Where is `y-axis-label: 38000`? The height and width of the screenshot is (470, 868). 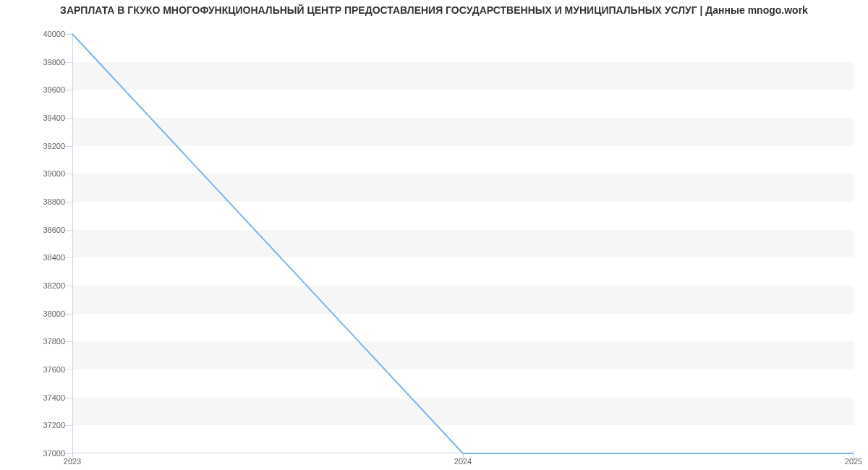 y-axis-label: 38000 is located at coordinates (33, 314).